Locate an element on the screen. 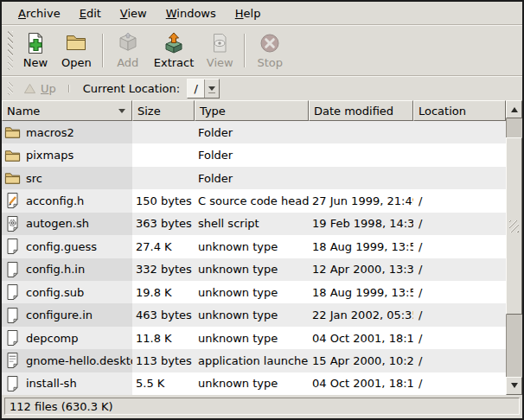 This screenshot has height=420, width=524. table-row: pixmapsFolder is located at coordinates (254, 155).